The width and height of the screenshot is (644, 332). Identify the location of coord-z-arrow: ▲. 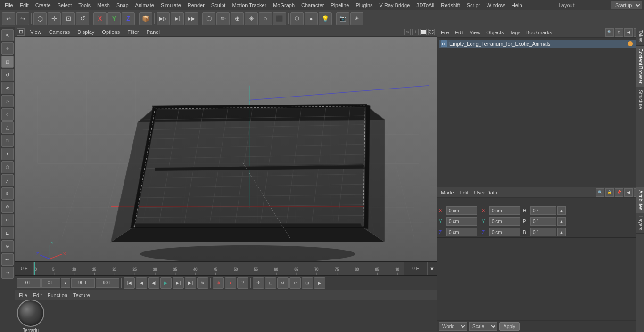
(561, 232).